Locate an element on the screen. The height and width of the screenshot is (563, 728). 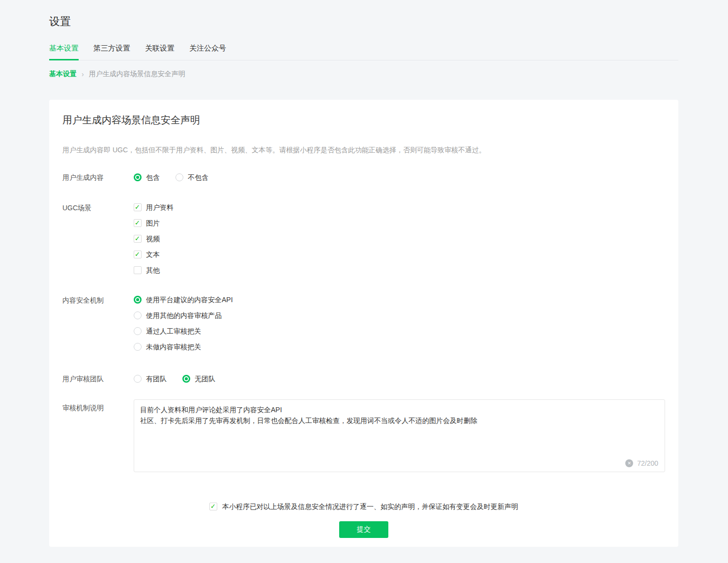
tab-basic-settings: 基本设置 is located at coordinates (64, 52).